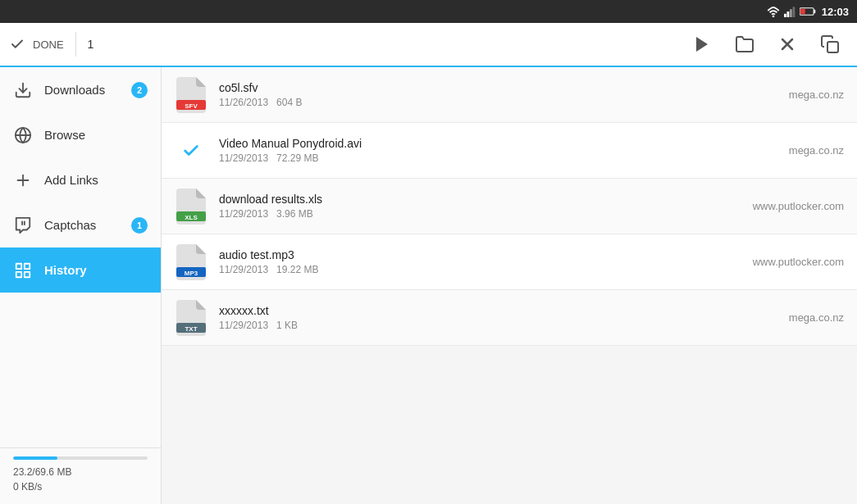 This screenshot has height=504, width=857. I want to click on check-icon, so click(191, 151).